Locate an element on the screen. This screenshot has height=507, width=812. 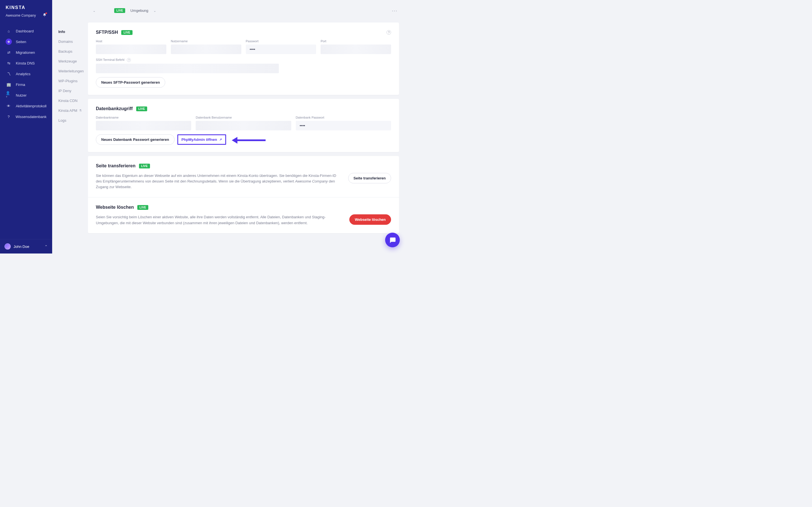
sftp-pw-label: Passwort is located at coordinates (281, 41).